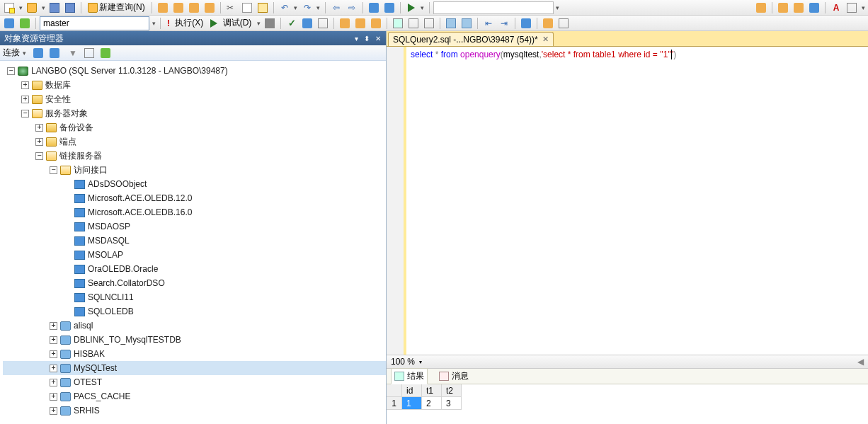 This screenshot has height=424, width=868. I want to click on tree-providers: −访问接口, so click(194, 170).